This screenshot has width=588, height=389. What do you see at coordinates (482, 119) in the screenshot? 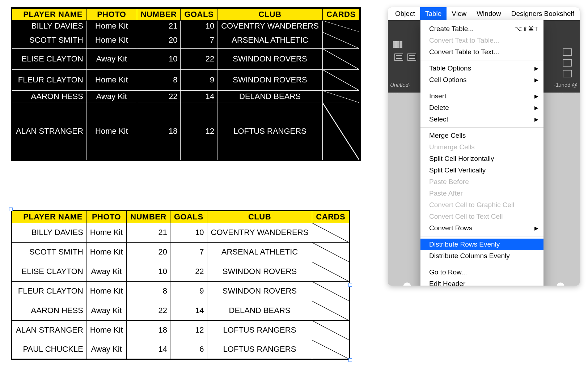
I see `menu-item-select: Select▶` at bounding box center [482, 119].